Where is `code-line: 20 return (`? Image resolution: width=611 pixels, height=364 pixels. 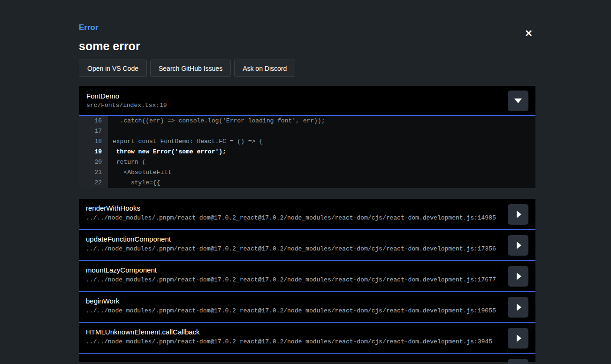 code-line: 20 return ( is located at coordinates (307, 162).